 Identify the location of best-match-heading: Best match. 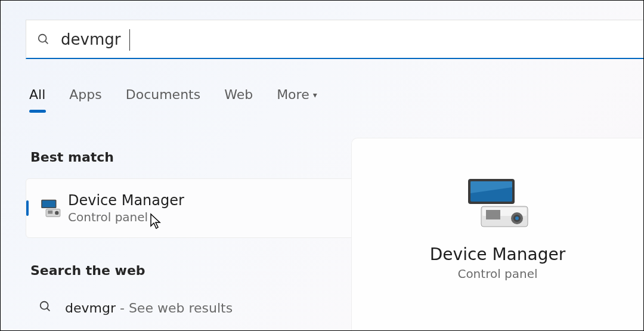
(72, 157).